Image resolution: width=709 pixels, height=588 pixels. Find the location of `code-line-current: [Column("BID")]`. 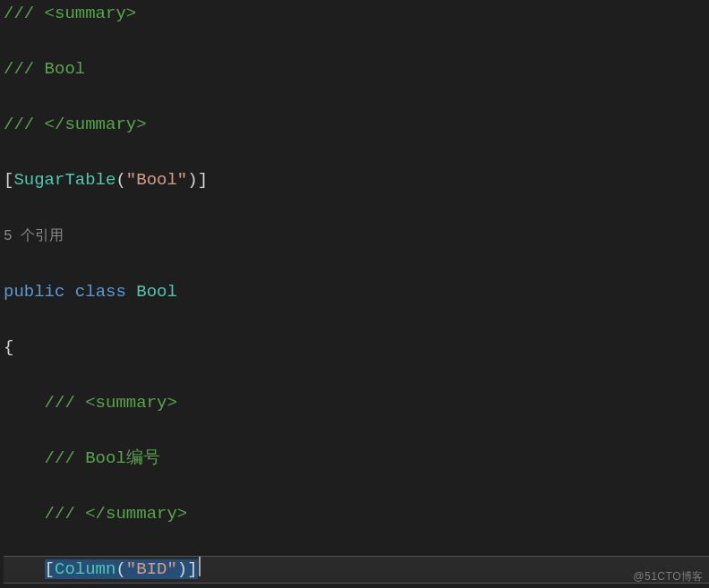

code-line-current: [Column("BID")] is located at coordinates (356, 569).